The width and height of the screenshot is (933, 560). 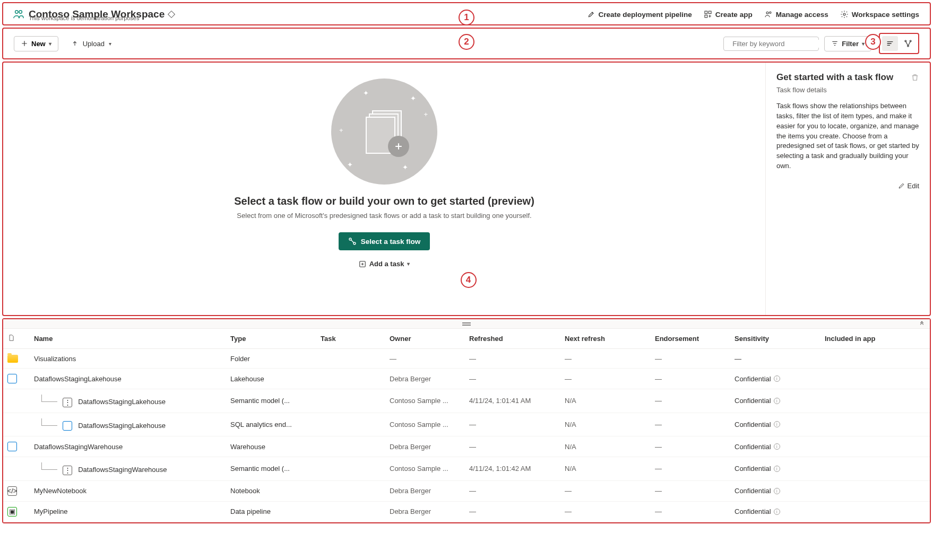 I want to click on select-taskflow-button: Select a task flow, so click(x=384, y=241).